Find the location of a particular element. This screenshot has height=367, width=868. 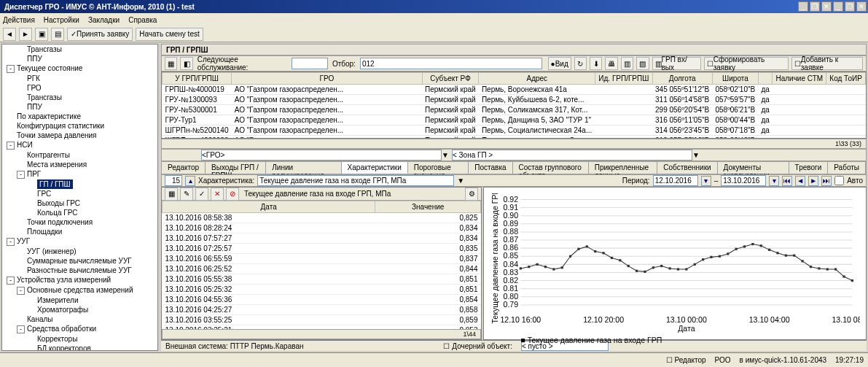

grid-header: ГРО is located at coordinates (327, 79).